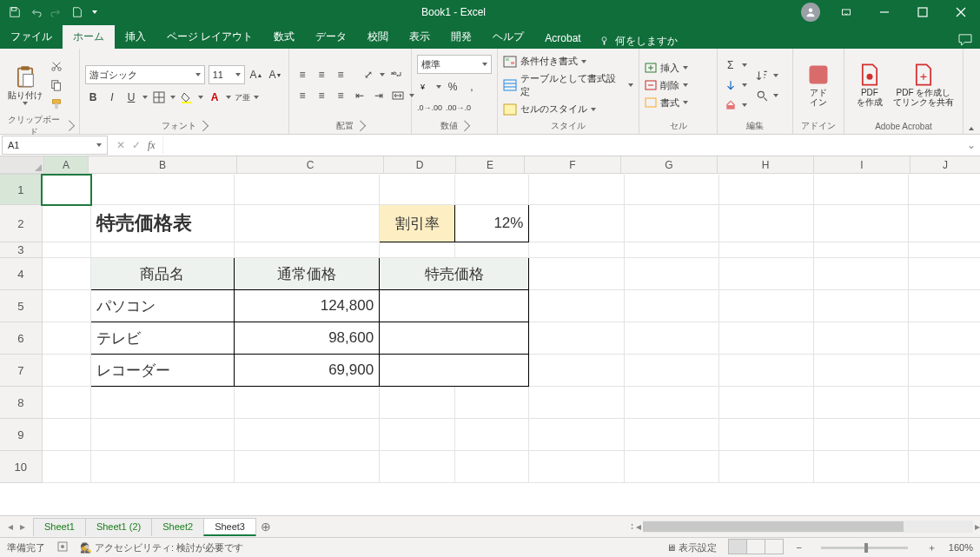 This screenshot has width=980, height=557. Describe the element at coordinates (923, 12) in the screenshot. I see `maximize-button` at that location.